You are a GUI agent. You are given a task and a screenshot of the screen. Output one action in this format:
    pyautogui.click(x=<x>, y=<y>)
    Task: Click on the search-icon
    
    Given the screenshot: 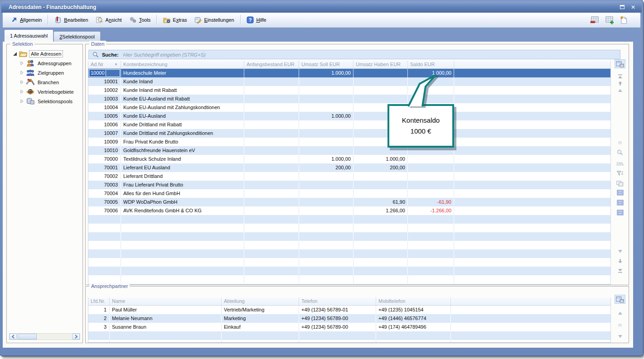 What is the action you would take?
    pyautogui.click(x=620, y=153)
    